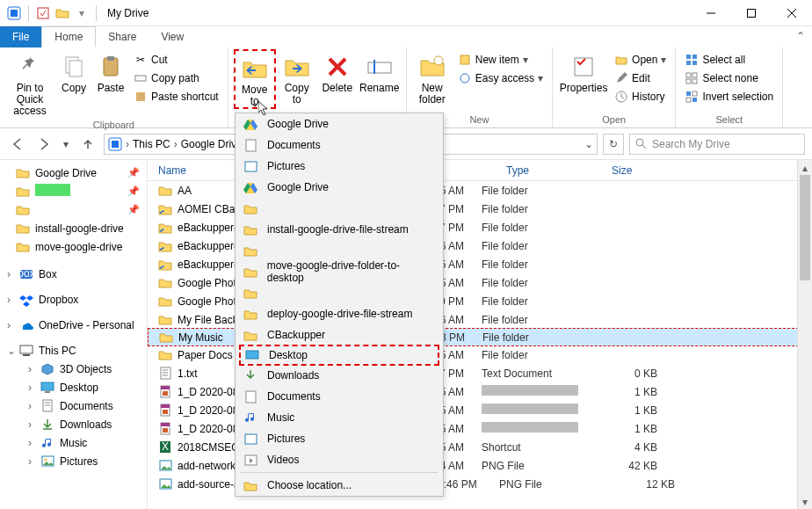  Describe the element at coordinates (337, 229) in the screenshot. I see `menu-item-label: install-google-drive-file-stream` at that location.